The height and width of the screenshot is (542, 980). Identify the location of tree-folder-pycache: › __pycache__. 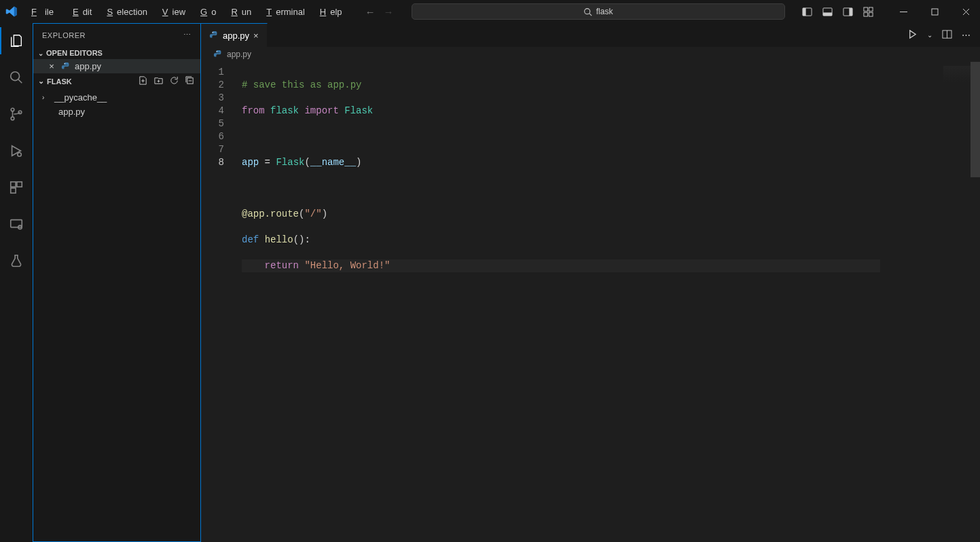
(117, 98).